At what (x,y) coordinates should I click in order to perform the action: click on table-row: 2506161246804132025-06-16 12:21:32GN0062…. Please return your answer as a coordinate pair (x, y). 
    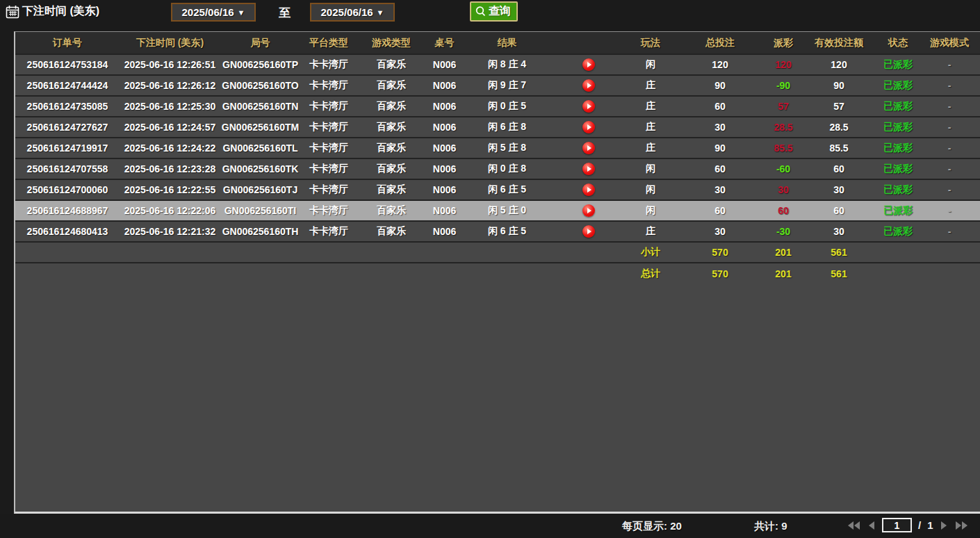
    Looking at the image, I should click on (498, 231).